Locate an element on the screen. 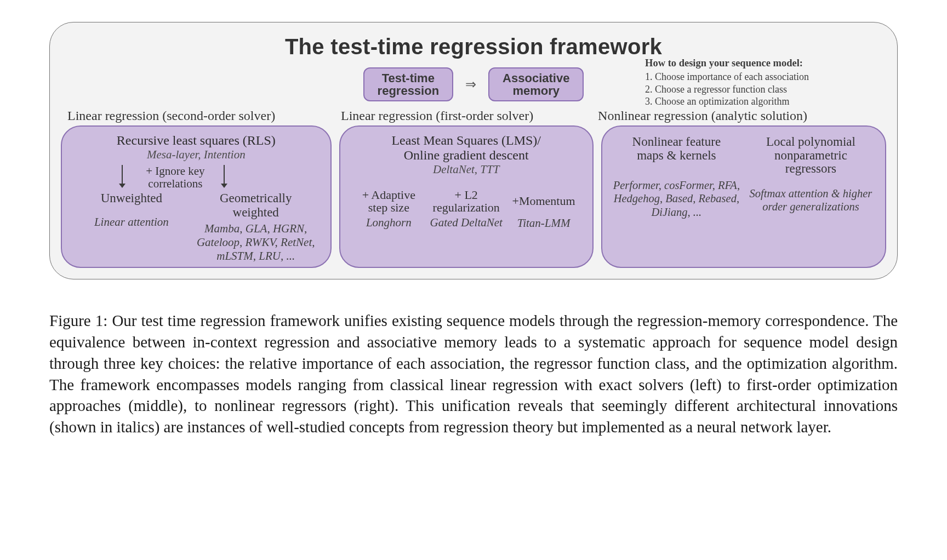 The width and height of the screenshot is (947, 560). howto-box: How to design your sequence model: 1. Ch… is located at coordinates (760, 82).